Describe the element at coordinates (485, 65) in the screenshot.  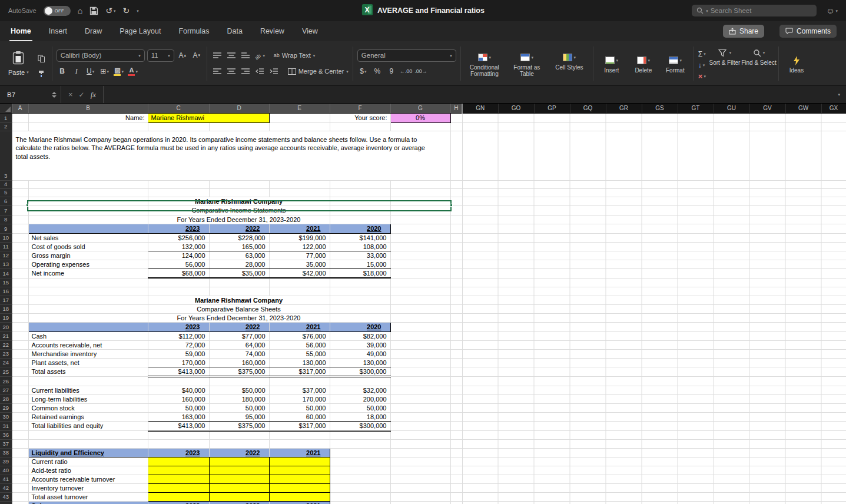
I see `conditional-formatting-button: ▾ Conditional Formatting` at that location.